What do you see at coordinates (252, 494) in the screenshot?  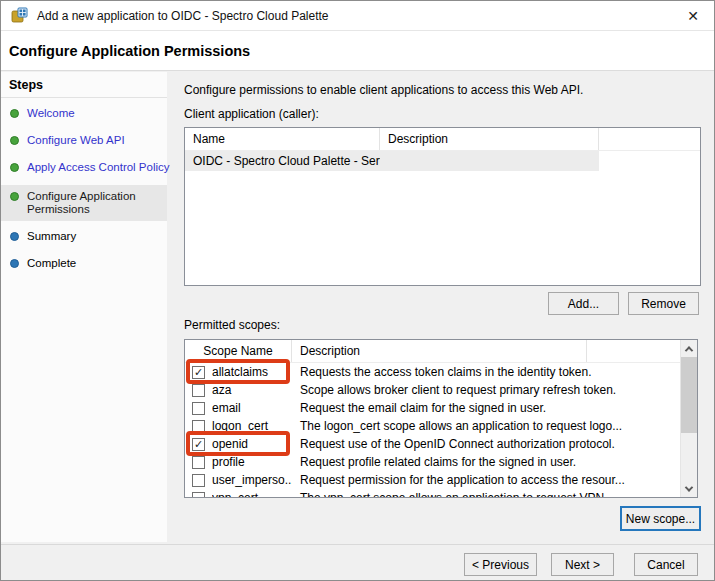 I see `scope-name-label: vpn_cert` at bounding box center [252, 494].